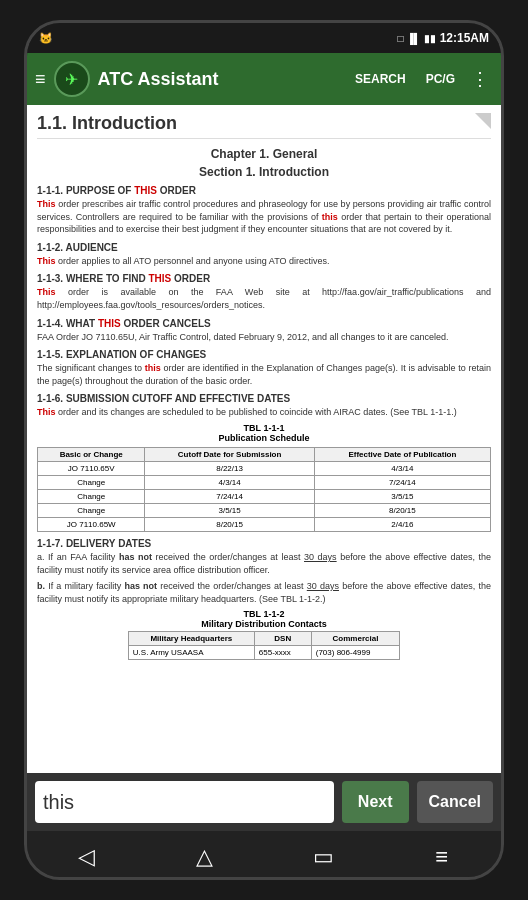  Describe the element at coordinates (264, 646) in the screenshot. I see `military-distribution-table: Military Headquarters DSN Commercial U.S…` at that location.